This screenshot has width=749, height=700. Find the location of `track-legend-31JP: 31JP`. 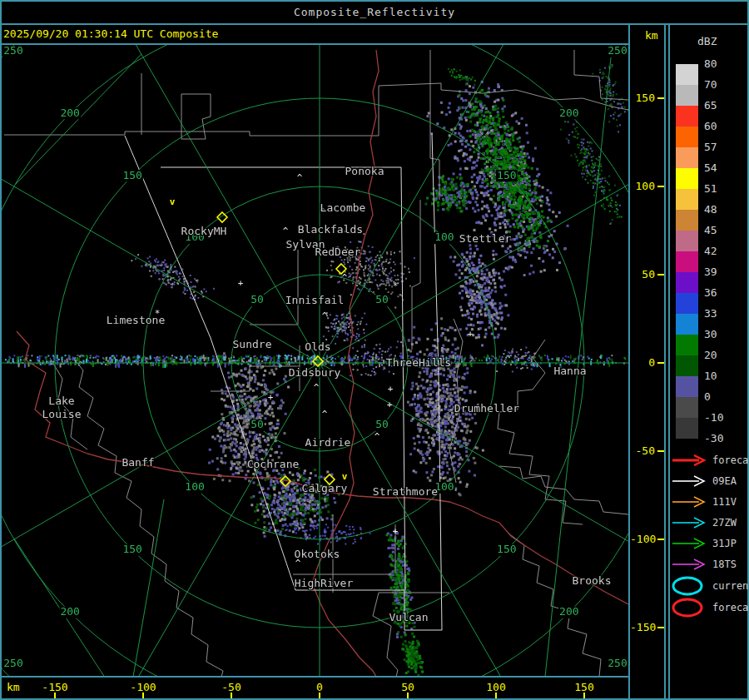

track-legend-31JP: 31JP is located at coordinates (704, 544).